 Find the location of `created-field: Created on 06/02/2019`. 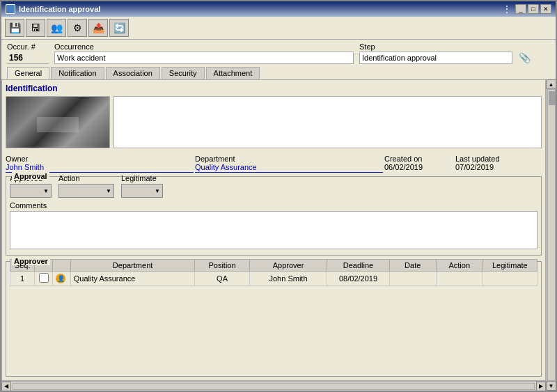

created-field: Created on 06/02/2019 is located at coordinates (419, 164).